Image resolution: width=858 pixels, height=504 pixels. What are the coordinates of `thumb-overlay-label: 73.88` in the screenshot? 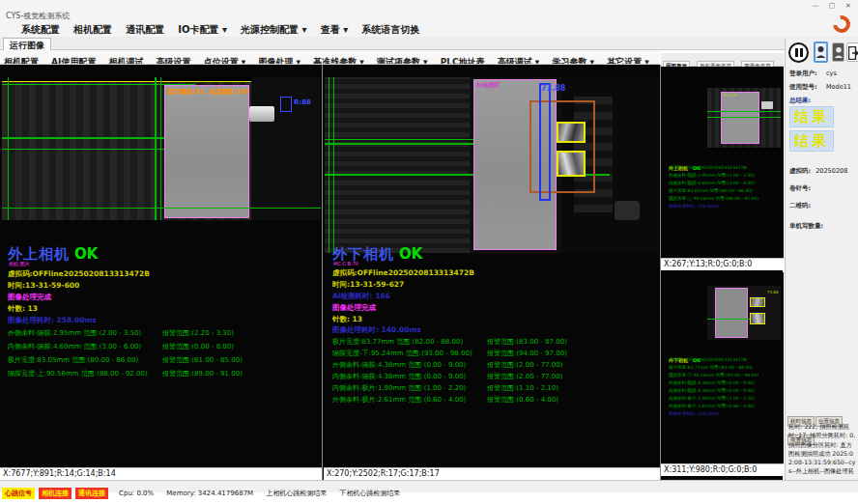 It's located at (773, 292).